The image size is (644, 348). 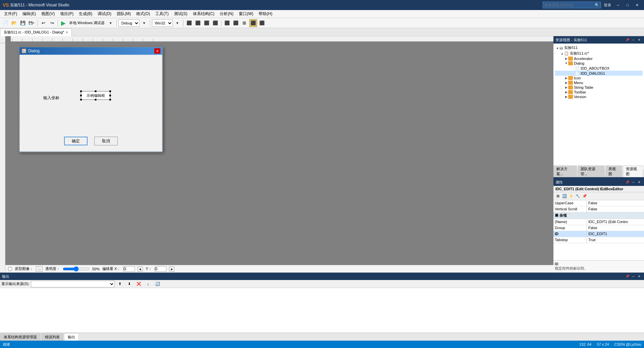 What do you see at coordinates (91, 99) in the screenshot?
I see `dialog-preview-window: 🪟 Dialog ✕ 输入坐标 示例编辑框` at bounding box center [91, 99].